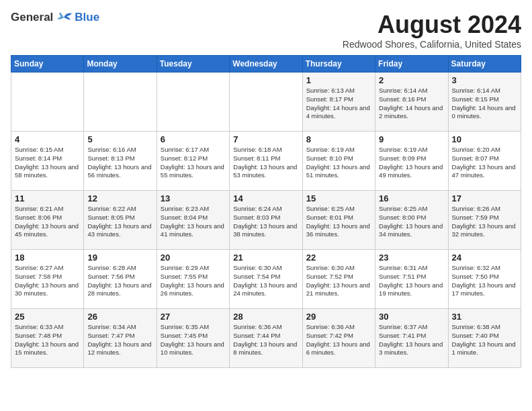 The image size is (532, 411). Describe the element at coordinates (339, 338) in the screenshot. I see `calendar-cell: 29Sunrise: 6:36 AM Sunset: 7:42 PM Dayli…` at that location.